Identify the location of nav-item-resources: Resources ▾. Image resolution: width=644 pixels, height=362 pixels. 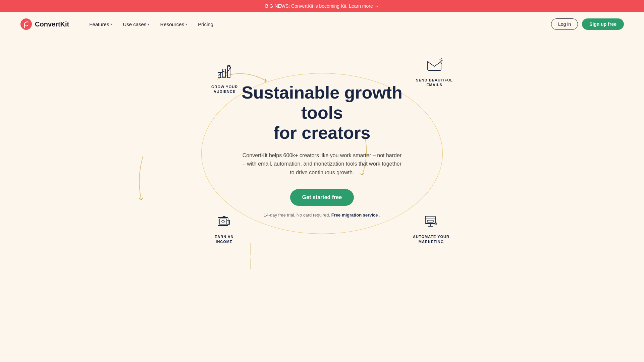
(174, 24).